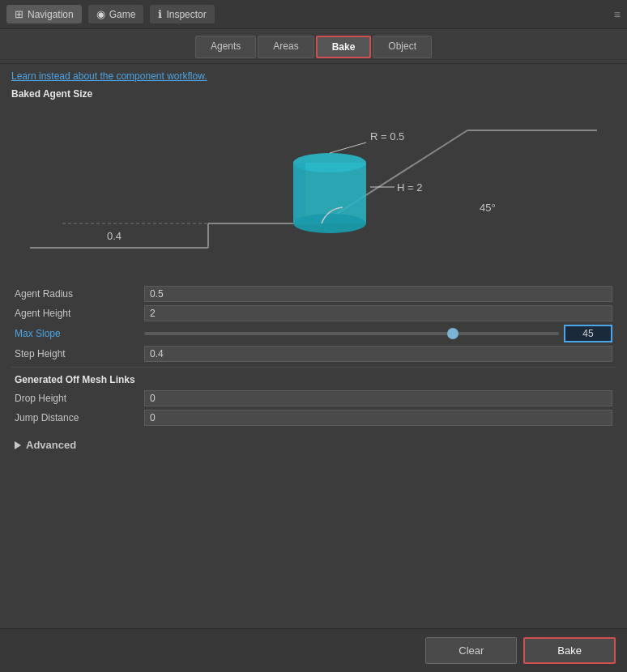  I want to click on step-height-value, so click(378, 354).